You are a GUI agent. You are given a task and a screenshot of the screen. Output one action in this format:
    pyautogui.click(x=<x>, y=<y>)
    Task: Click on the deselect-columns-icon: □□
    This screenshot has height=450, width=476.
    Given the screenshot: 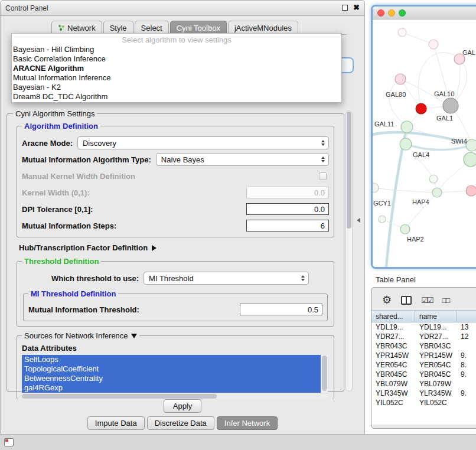 What is the action you would take?
    pyautogui.click(x=445, y=300)
    